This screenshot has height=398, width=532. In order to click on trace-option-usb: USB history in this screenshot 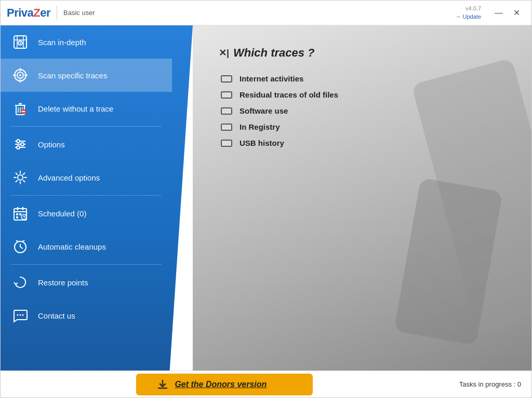, I will do `click(363, 143)`.